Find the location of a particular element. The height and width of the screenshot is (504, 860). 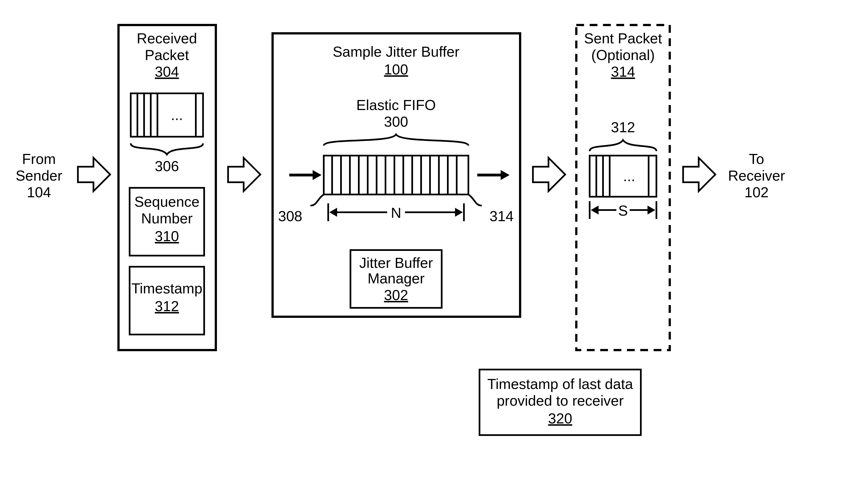

from-sender-line1: From is located at coordinates (39, 159).